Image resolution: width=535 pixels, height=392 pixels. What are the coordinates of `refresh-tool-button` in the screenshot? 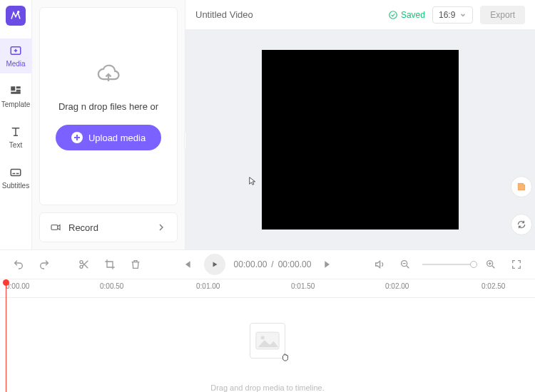 It's located at (521, 225).